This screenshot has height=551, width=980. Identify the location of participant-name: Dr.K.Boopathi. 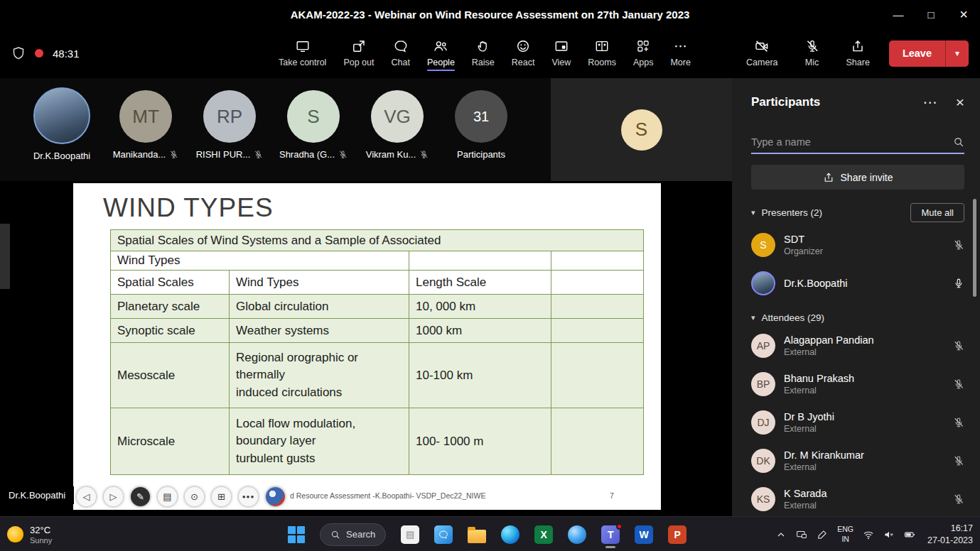
(62, 156).